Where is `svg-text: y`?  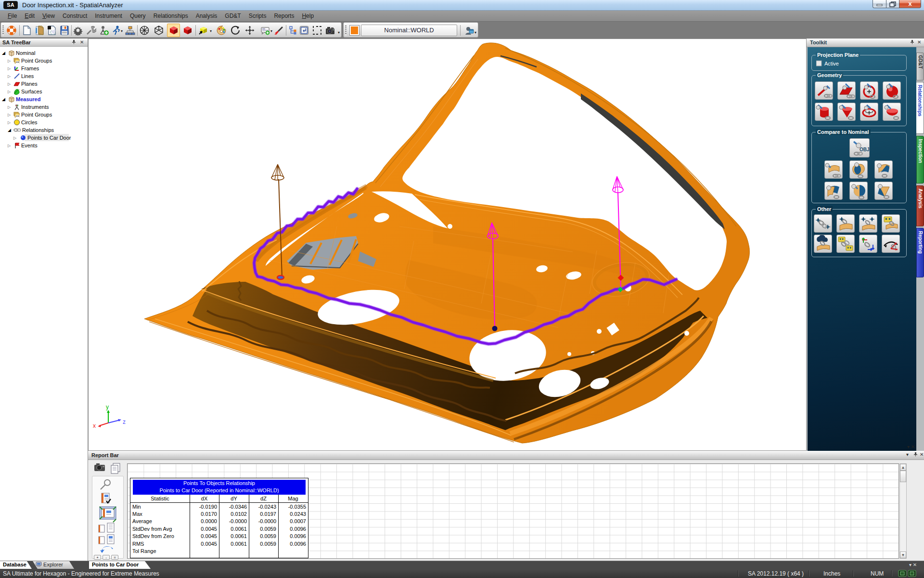 svg-text: y is located at coordinates (107, 407).